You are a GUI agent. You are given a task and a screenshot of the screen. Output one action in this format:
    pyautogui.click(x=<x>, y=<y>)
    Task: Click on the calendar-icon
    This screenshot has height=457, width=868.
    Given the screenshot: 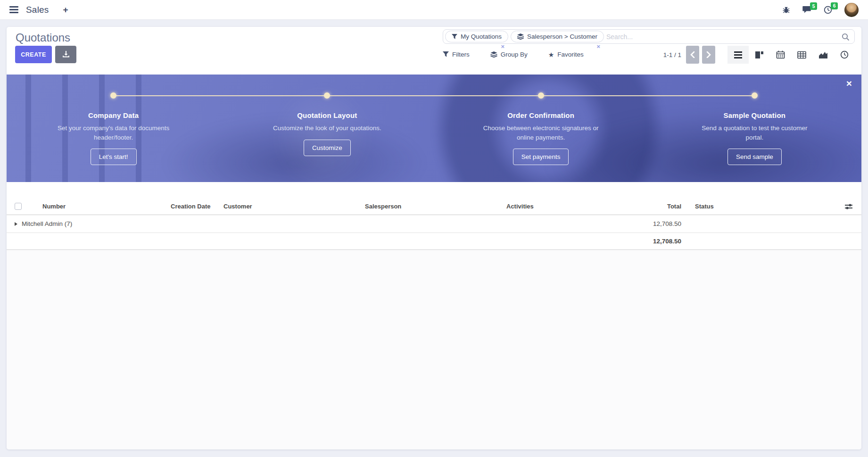 What is the action you would take?
    pyautogui.click(x=781, y=55)
    